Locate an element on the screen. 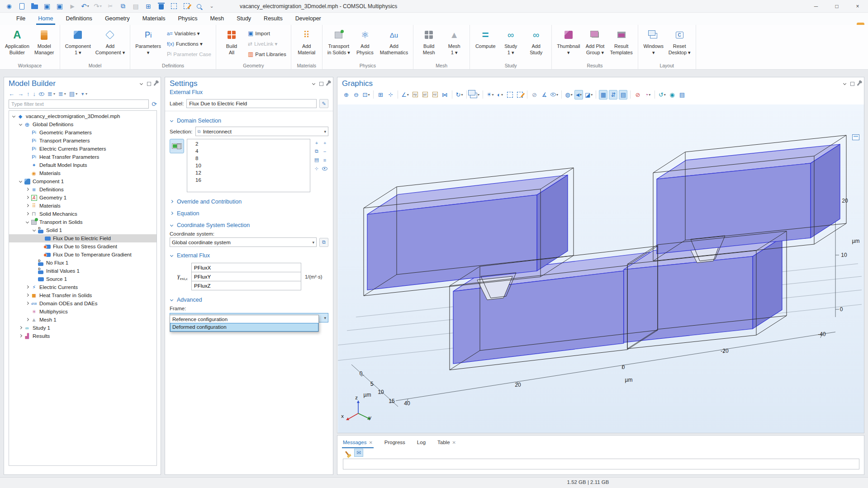  environment-button: ◐▾ is located at coordinates (500, 95).